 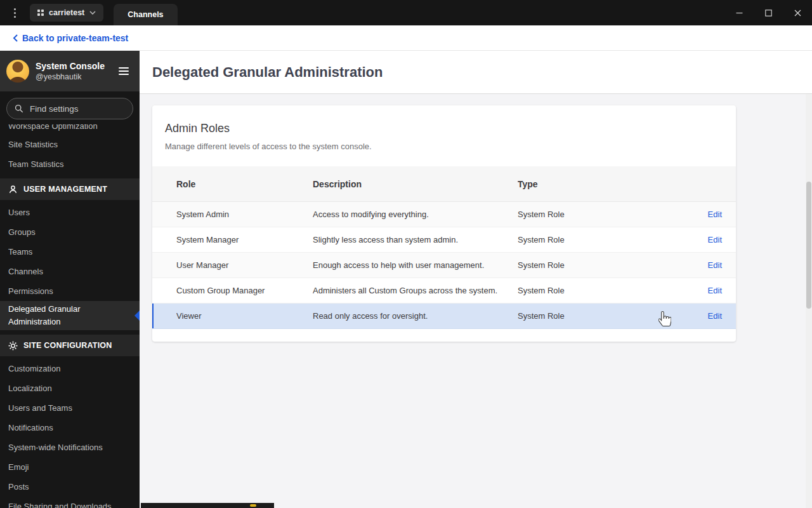 What do you see at coordinates (245, 215) in the screenshot?
I see `role-cell: System Admin` at bounding box center [245, 215].